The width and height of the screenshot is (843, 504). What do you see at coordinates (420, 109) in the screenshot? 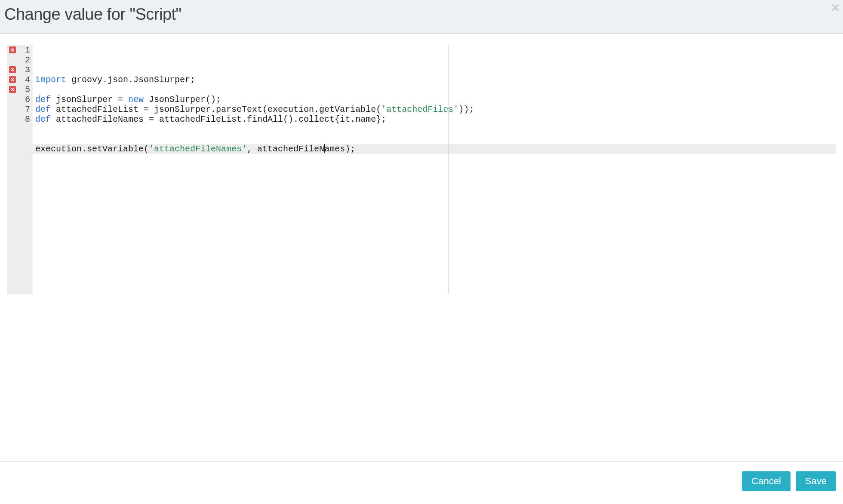
I see `code-token: 'attachedFiles'` at bounding box center [420, 109].